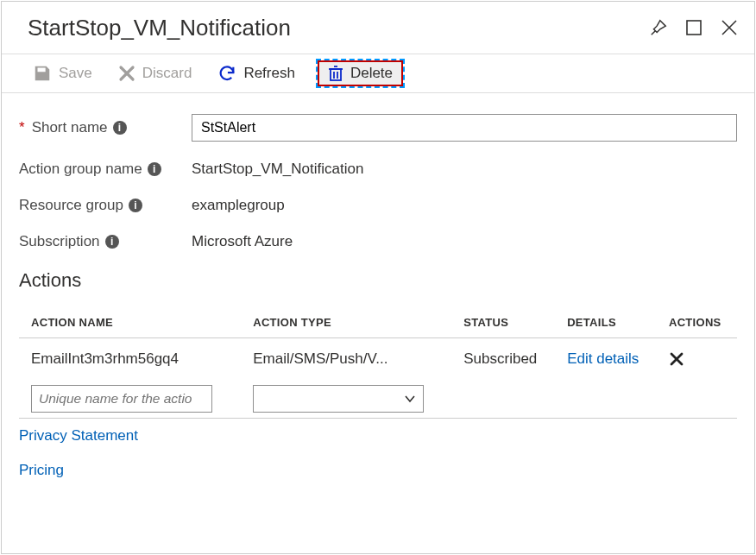  What do you see at coordinates (378, 359) in the screenshot?
I see `table-row: EmailInt3m3rhm56gq4 Email/SMS/Push/V... …` at bounding box center [378, 359].